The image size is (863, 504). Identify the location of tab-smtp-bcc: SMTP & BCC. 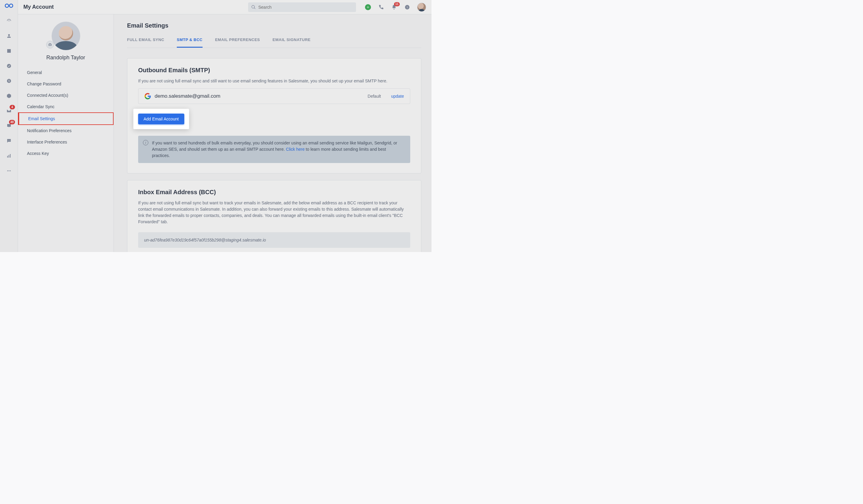
(190, 42).